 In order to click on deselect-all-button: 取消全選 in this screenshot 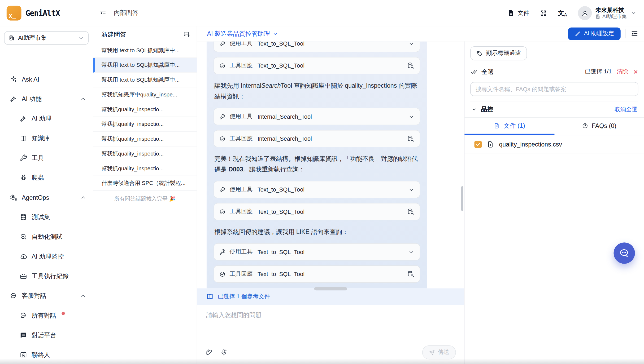, I will do `click(626, 109)`.